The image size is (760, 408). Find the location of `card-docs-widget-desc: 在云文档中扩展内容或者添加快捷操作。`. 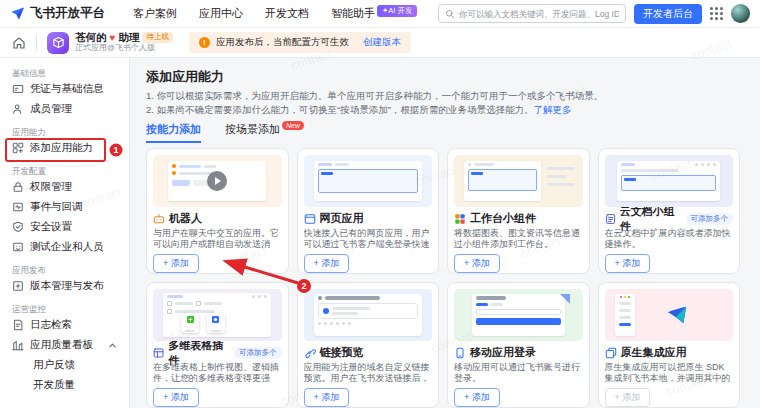

card-docs-widget-desc: 在云文档中扩展内容或者添加快捷操作。 is located at coordinates (670, 239).